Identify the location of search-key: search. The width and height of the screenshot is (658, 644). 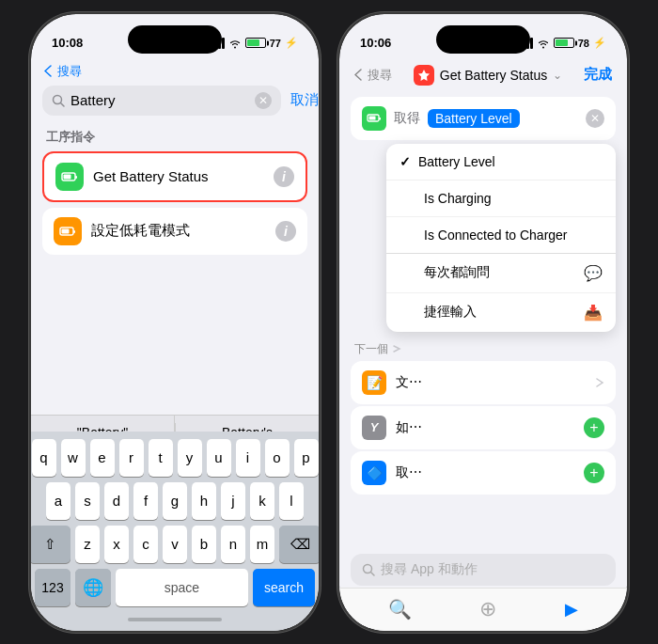
(284, 588).